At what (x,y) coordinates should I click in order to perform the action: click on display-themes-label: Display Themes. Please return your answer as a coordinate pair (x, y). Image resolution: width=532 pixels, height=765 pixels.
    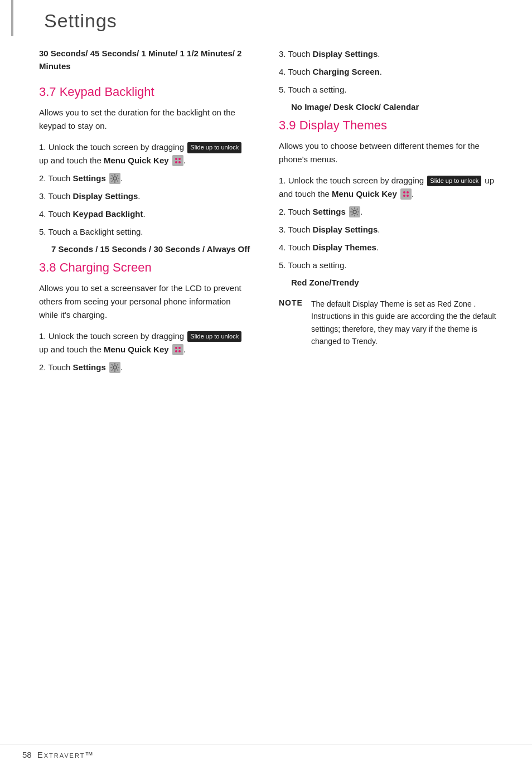
    Looking at the image, I should click on (345, 248).